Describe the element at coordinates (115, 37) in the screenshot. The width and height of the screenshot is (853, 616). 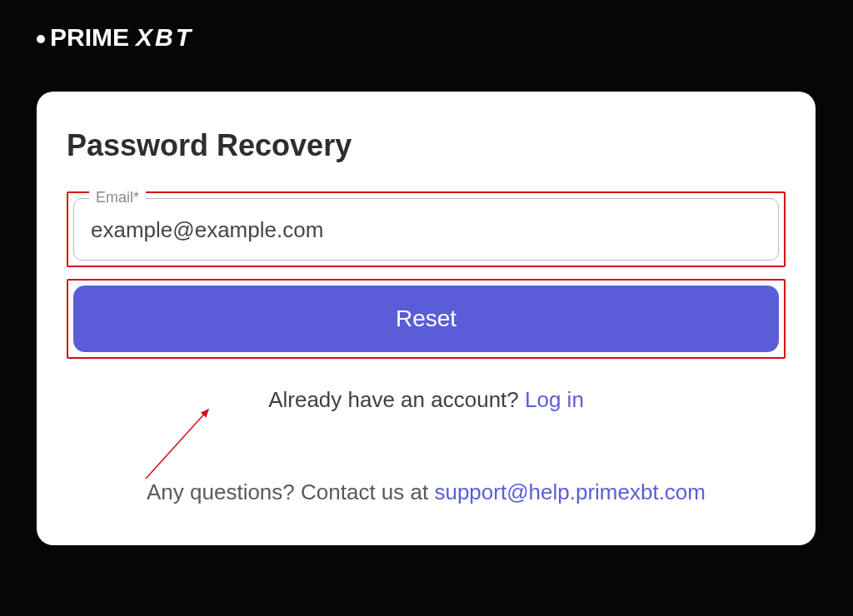
I see `brand-logo: PRIME XBT` at that location.